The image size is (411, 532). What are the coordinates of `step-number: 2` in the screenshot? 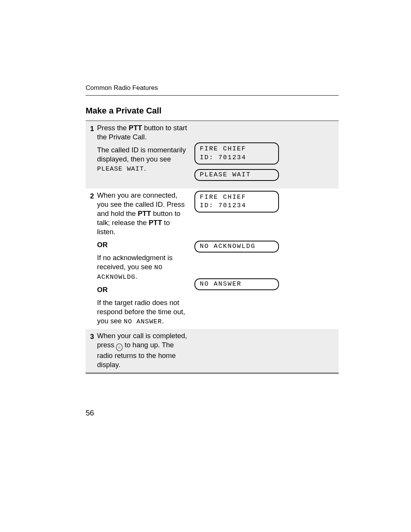 It's located at (92, 196).